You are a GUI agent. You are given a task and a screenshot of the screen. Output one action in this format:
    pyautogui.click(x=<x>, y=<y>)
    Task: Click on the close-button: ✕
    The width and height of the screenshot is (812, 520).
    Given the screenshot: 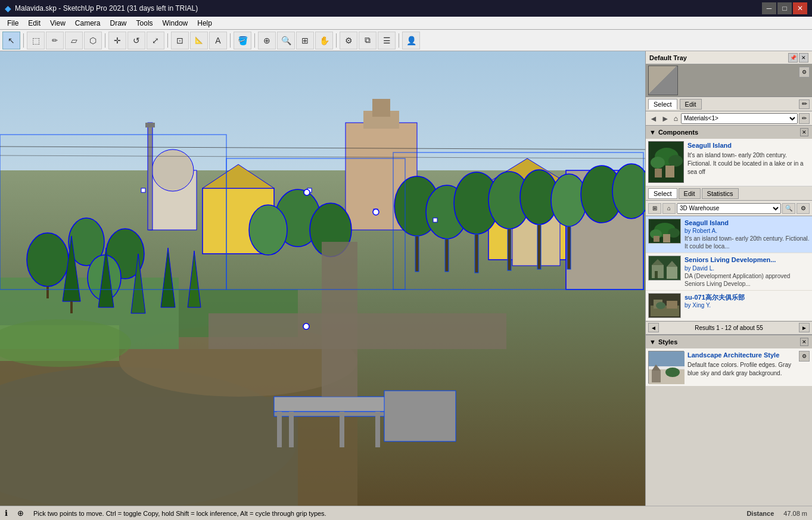 What is the action you would take?
    pyautogui.click(x=800, y=8)
    